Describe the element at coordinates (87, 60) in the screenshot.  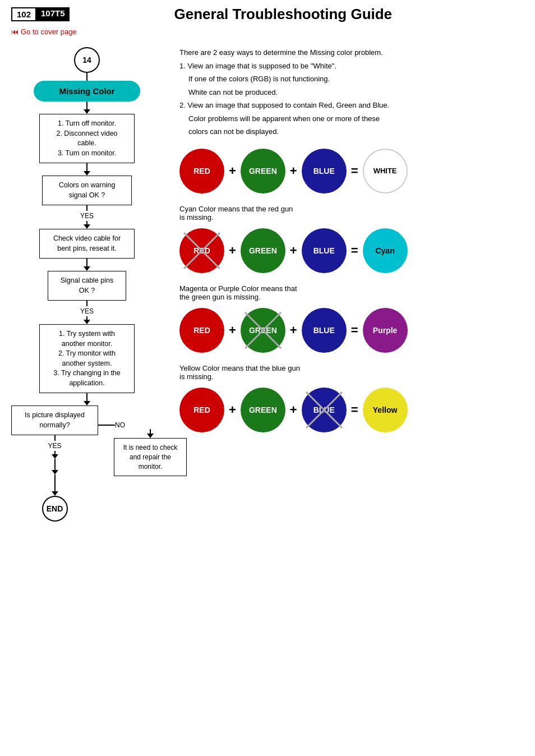
I see `step-14-circle: 14` at that location.